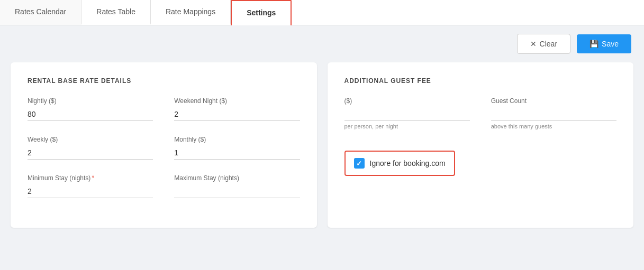  What do you see at coordinates (407, 126) in the screenshot?
I see `dollar-sub: per person, per night` at bounding box center [407, 126].